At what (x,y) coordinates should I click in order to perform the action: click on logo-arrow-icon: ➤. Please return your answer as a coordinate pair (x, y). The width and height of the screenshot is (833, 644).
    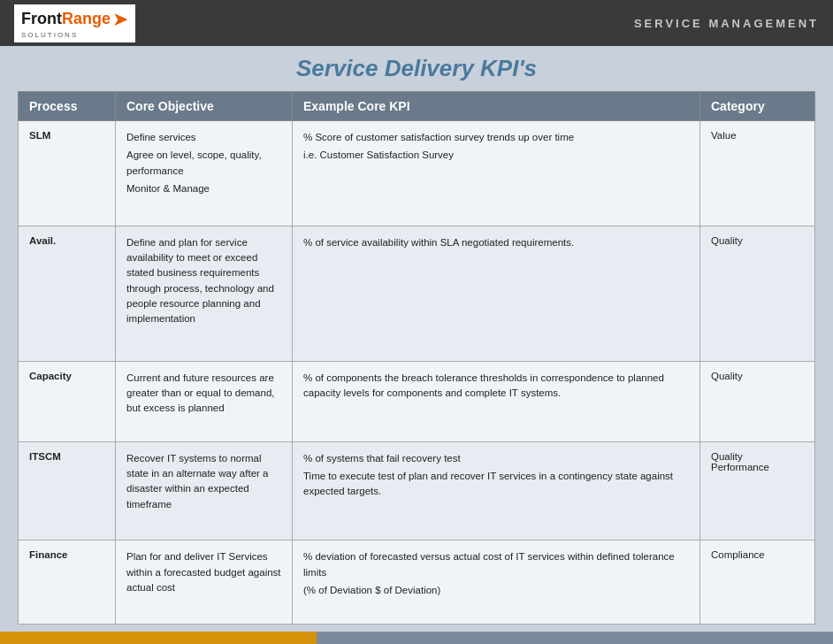
    Looking at the image, I should click on (120, 19).